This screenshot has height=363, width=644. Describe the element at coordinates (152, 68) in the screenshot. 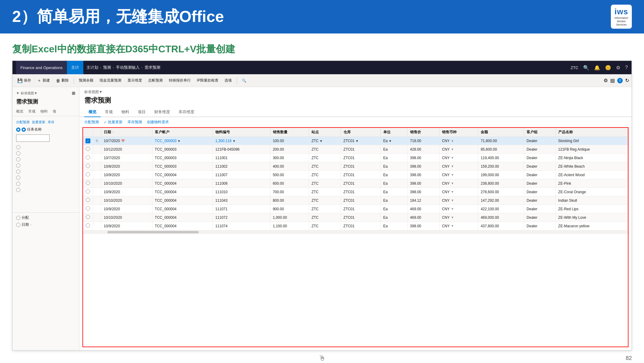

I see `breadcrumb-item-4: 需求预测` at that location.